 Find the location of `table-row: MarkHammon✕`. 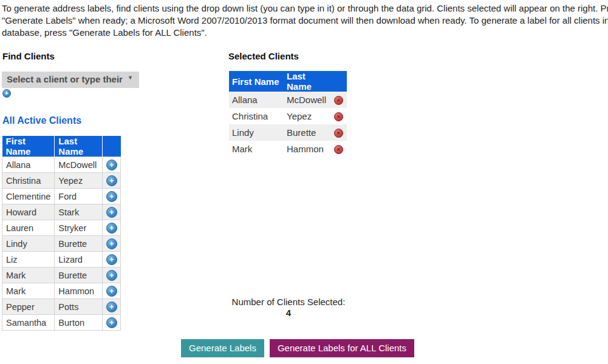

table-row: MarkHammon✕ is located at coordinates (288, 149).